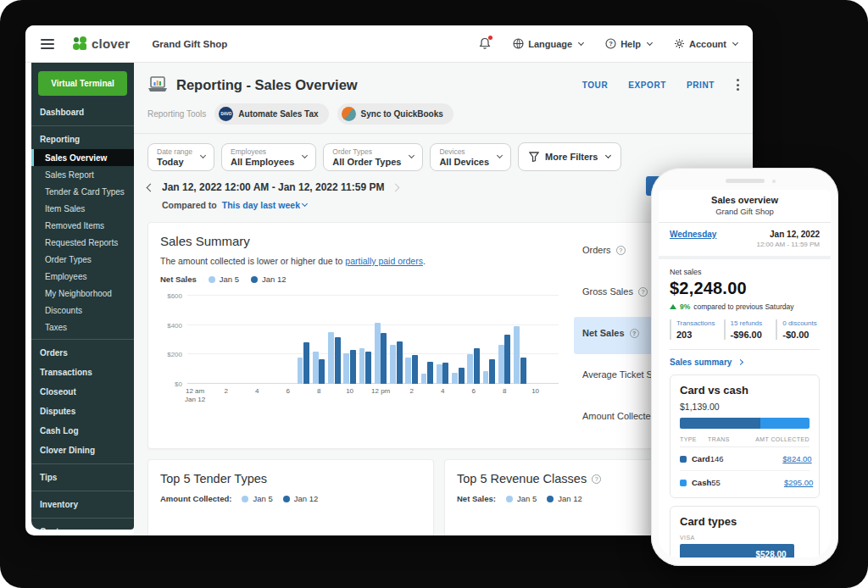  Describe the element at coordinates (744, 532) in the screenshot. I see `card-types-card: Card types VISA $528.00` at that location.